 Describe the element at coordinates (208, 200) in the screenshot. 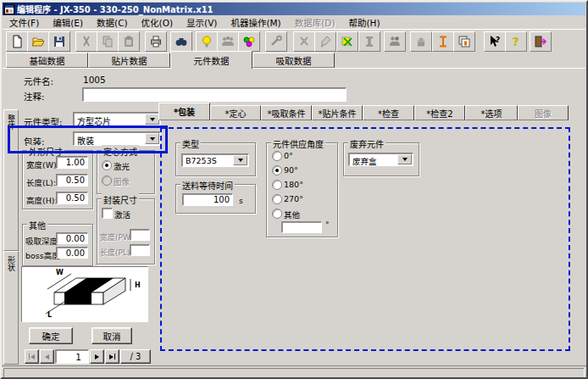

I see `feed-wait-input` at that location.